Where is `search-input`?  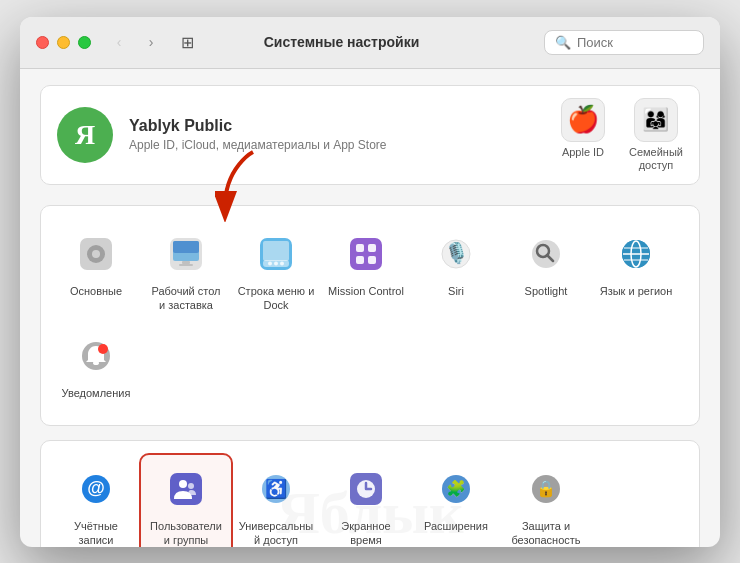
search-input is located at coordinates (637, 42).